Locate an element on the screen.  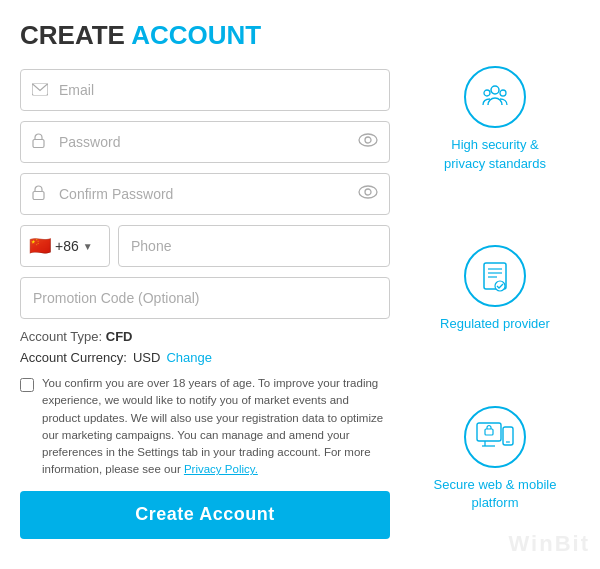
consent-row: You confirm you are over 18 years of age… is located at coordinates (205, 427).